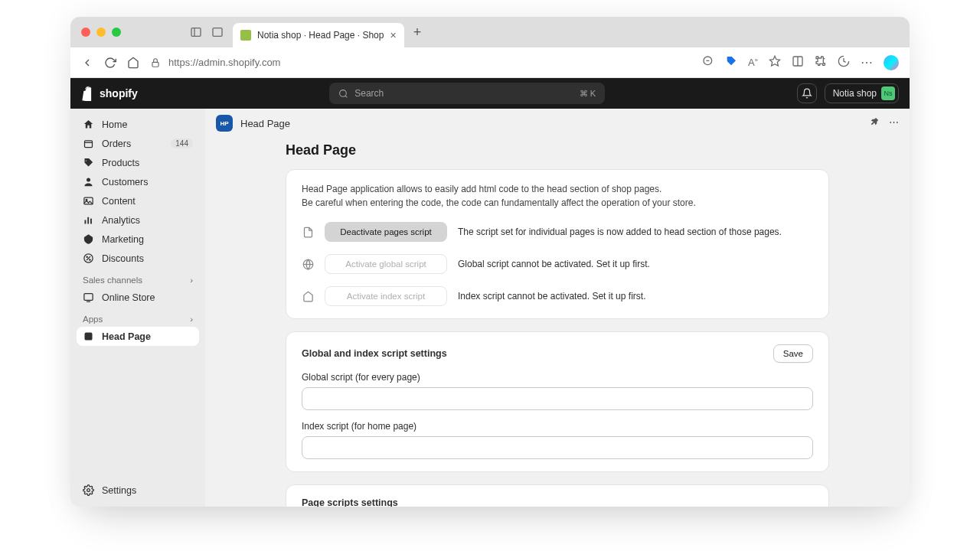 Image resolution: width=980 pixels, height=551 pixels. What do you see at coordinates (320, 35) in the screenshot?
I see `tab-title: Notia shop · Head Page · Shop` at bounding box center [320, 35].